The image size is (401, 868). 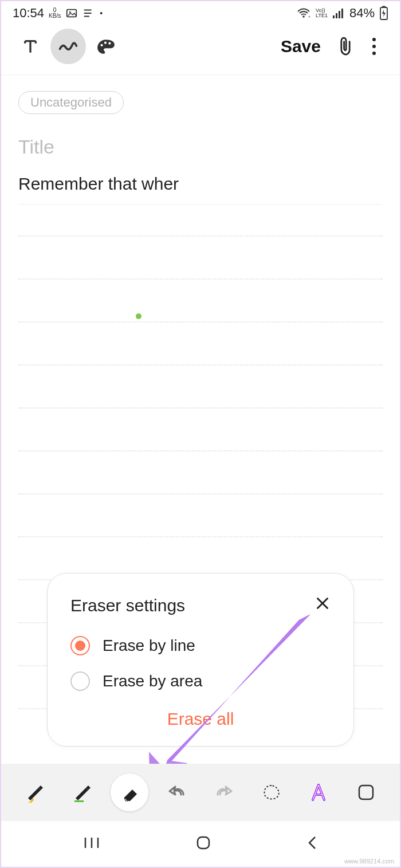 I want to click on save-button: Save, so click(x=301, y=46).